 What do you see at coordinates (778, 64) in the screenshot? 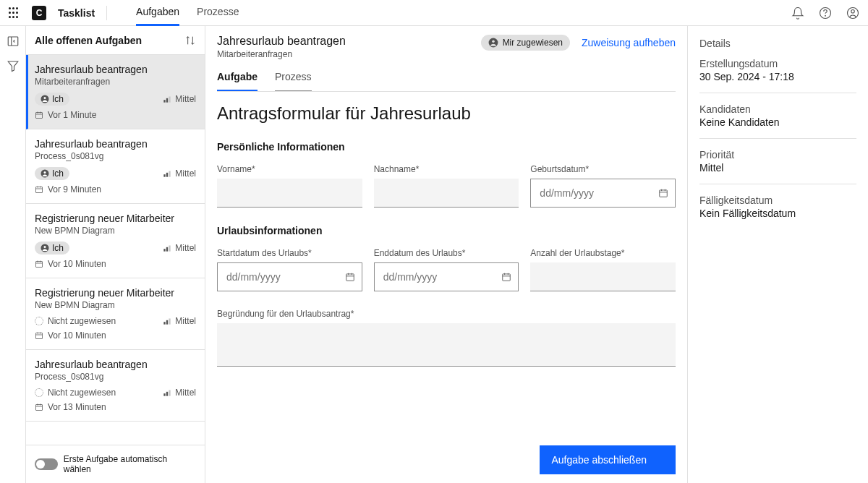
I see `details-creation-label: Erstellungsdatum` at bounding box center [778, 64].